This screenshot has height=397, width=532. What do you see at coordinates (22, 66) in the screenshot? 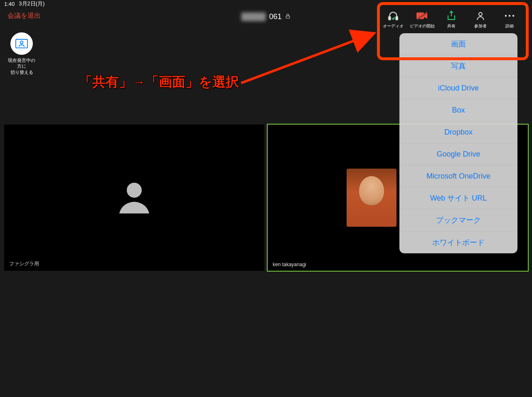
I see `speaker-switch-label: 現在発言中の 方に 切り替える` at bounding box center [22, 66].